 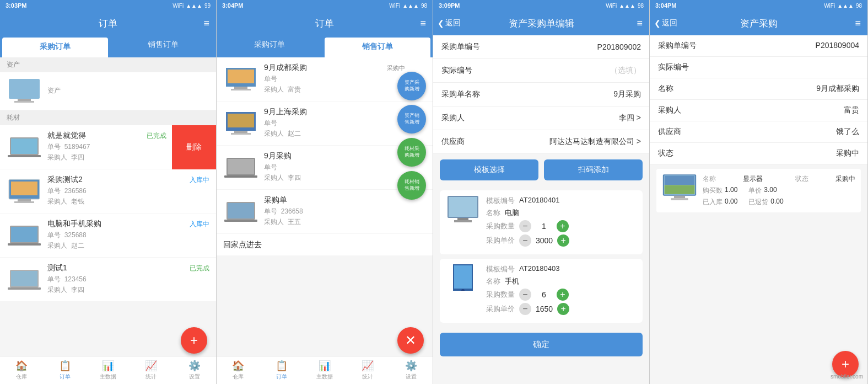 I want to click on value-real-no: （选填）, so click(x=626, y=71).